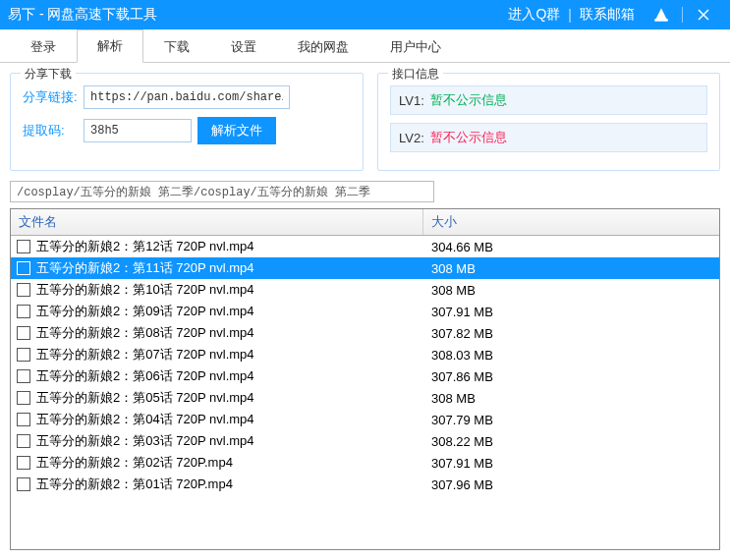 Image resolution: width=730 pixels, height=560 pixels. I want to click on table-row: 五等分的新娘2：第05话 720P nvl.mp4308 MB, so click(365, 398).